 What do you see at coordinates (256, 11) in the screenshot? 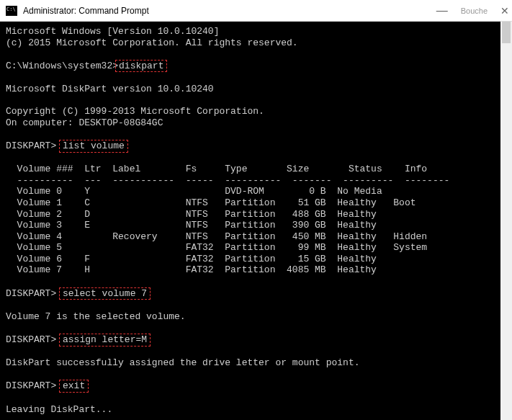
I see `titlebar: Administrator: Command Prompt — Bouche ✕` at bounding box center [256, 11].